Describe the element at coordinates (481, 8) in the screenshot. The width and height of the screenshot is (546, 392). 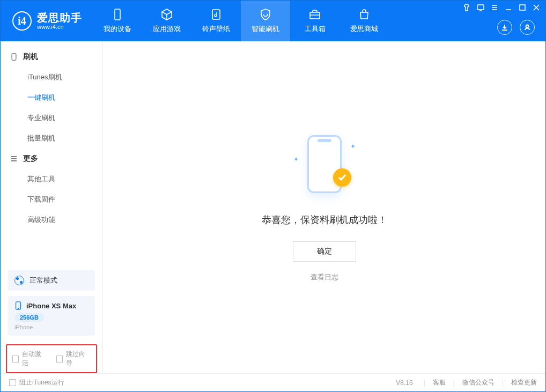
I see `feedback-icon` at that location.